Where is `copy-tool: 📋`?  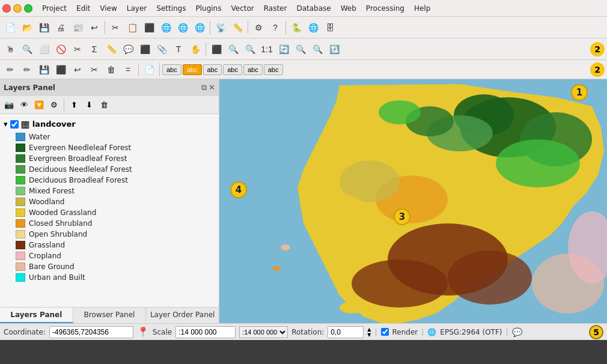
copy-tool: 📋 is located at coordinates (132, 28).